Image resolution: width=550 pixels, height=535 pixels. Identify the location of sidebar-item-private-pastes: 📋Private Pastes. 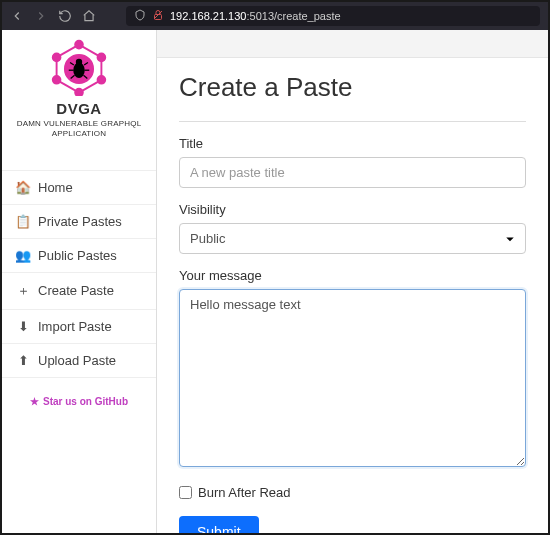
(79, 222).